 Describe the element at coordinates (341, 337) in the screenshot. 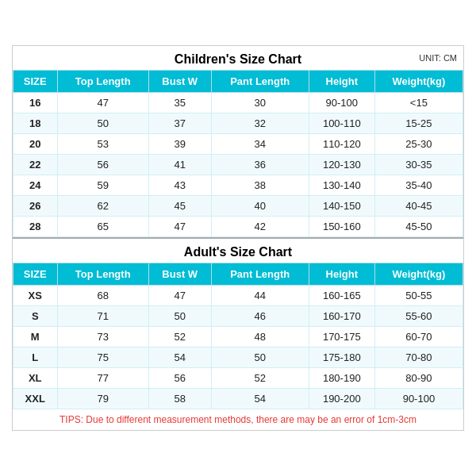

I see `table-cell: 170-175` at that location.